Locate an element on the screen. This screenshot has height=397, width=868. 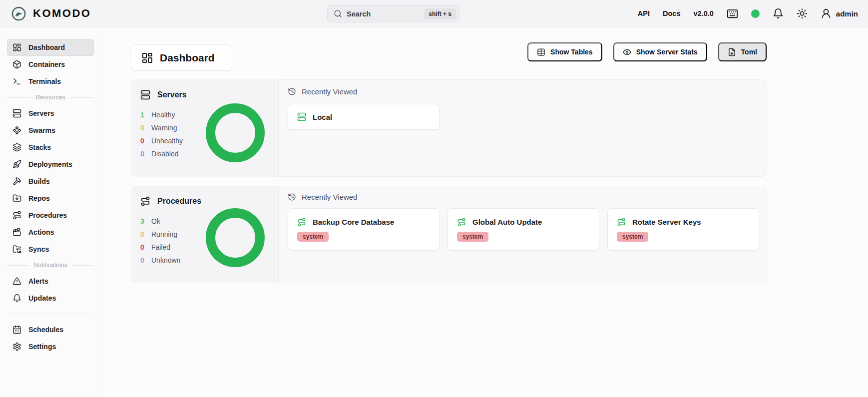
sidebar-item-label: Containers is located at coordinates (47, 64).